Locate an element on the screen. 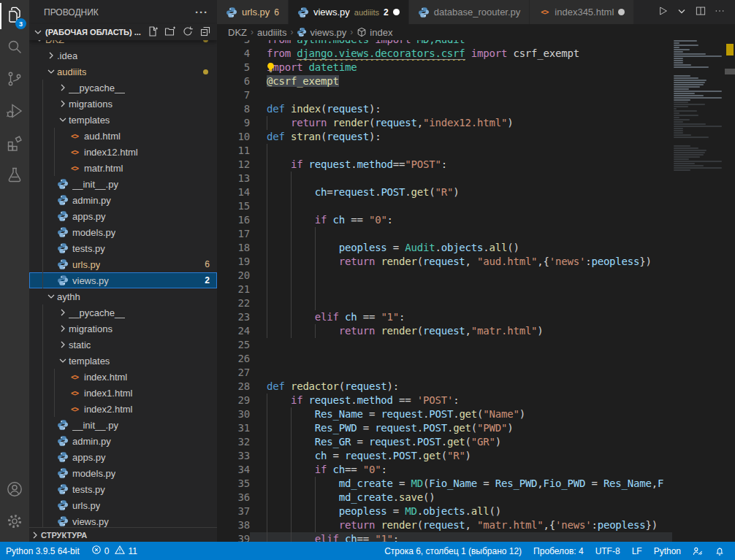 The image size is (735, 560). new-folder-icon is located at coordinates (170, 32).